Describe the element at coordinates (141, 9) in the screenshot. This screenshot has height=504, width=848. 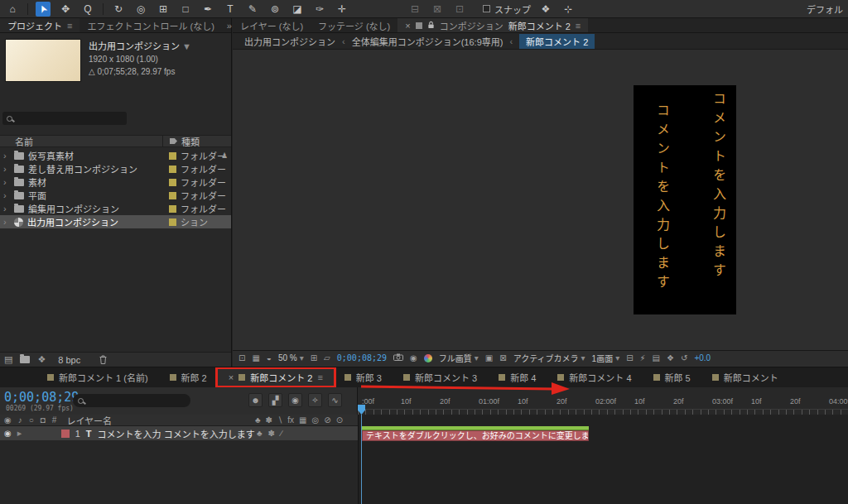
I see `camera-tool-button: ◎` at that location.